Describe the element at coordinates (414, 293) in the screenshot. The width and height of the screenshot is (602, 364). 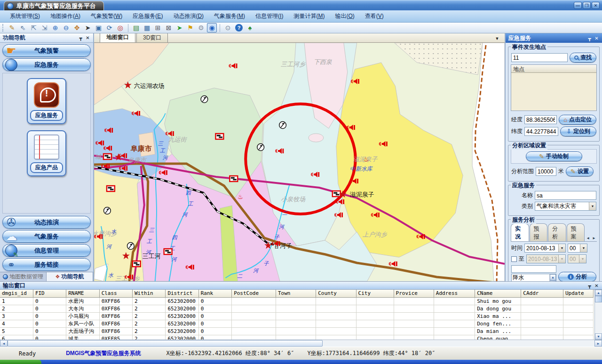
I see `column-header: Provice` at that location.